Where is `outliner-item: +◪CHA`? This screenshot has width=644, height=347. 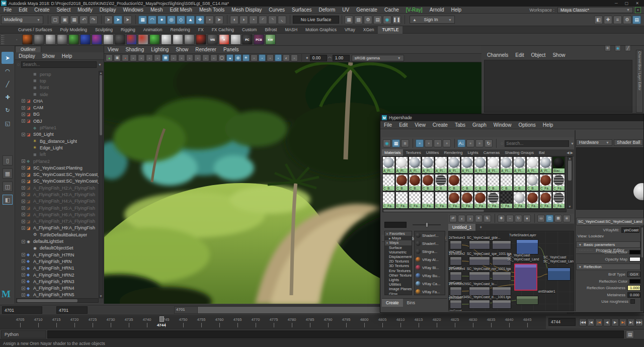 outliner-item: +◪CHA is located at coordinates (57, 101).